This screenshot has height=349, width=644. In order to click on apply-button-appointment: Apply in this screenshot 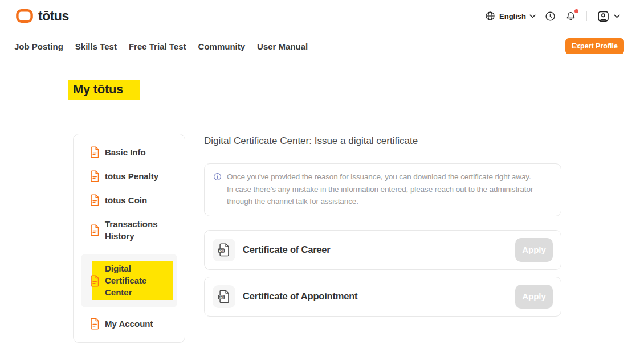, I will do `click(534, 297)`.